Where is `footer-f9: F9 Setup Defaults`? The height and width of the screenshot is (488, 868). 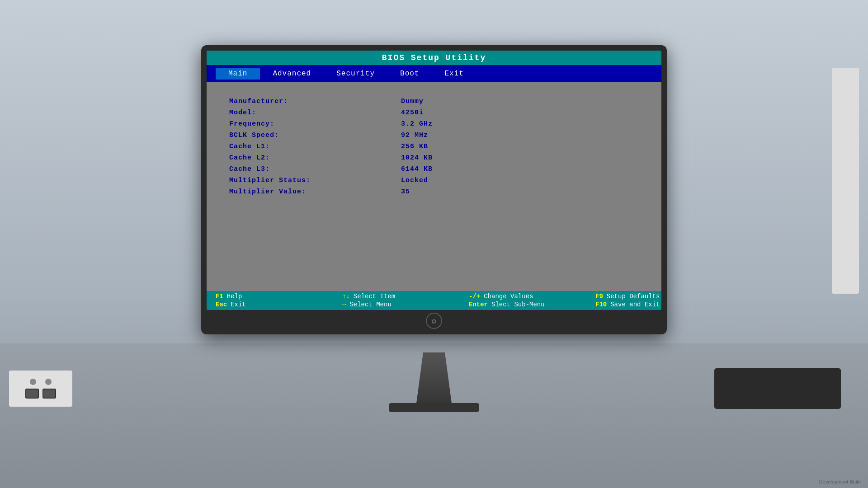 footer-f9: F9 Setup Defaults is located at coordinates (628, 296).